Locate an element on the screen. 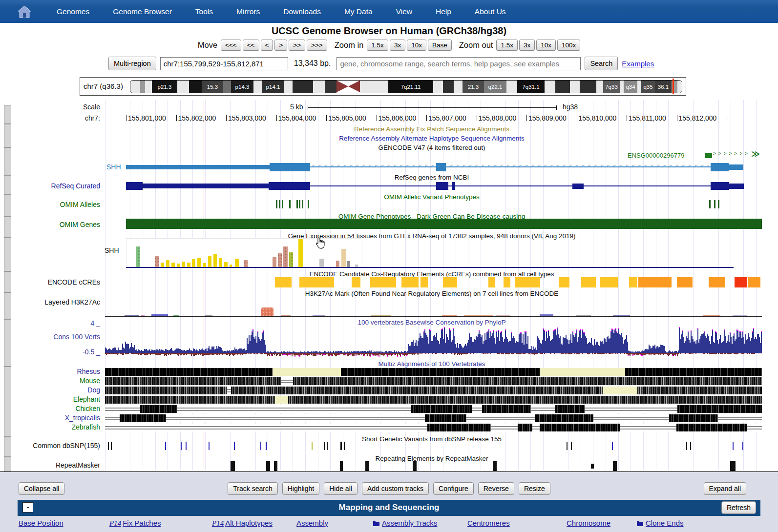  track-link-base-position: Base Position is located at coordinates (41, 523).